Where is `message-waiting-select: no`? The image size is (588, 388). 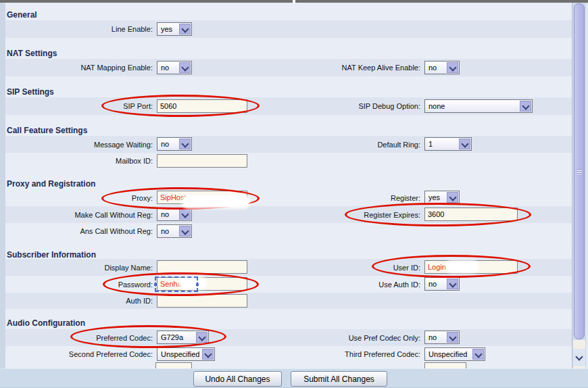 message-waiting-select: no is located at coordinates (174, 144).